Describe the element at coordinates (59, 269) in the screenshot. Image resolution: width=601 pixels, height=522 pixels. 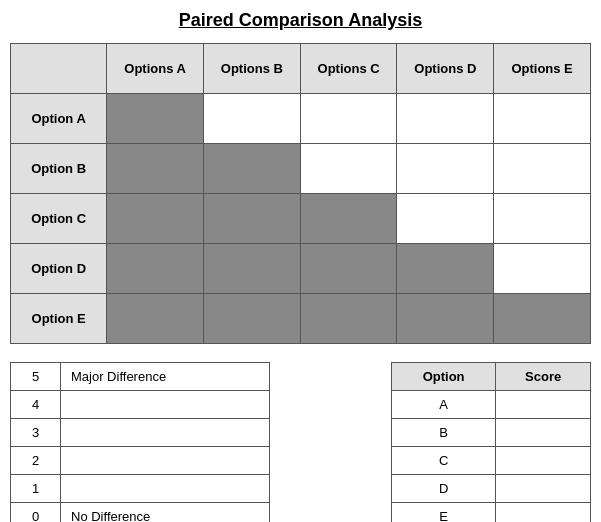
I see `row-header-3: Option D` at that location.